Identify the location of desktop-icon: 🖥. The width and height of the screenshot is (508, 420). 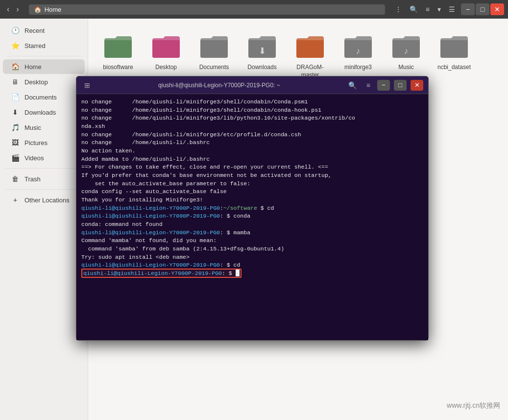
(15, 82).